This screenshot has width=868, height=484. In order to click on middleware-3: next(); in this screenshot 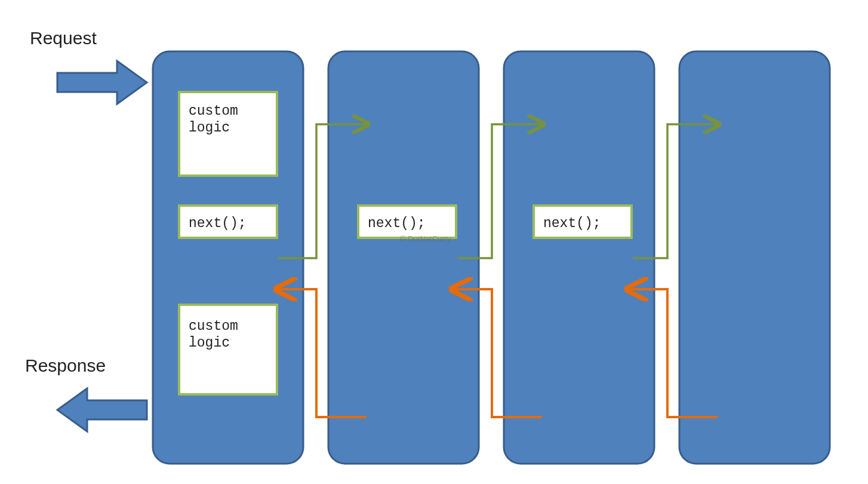, I will do `click(579, 258)`.